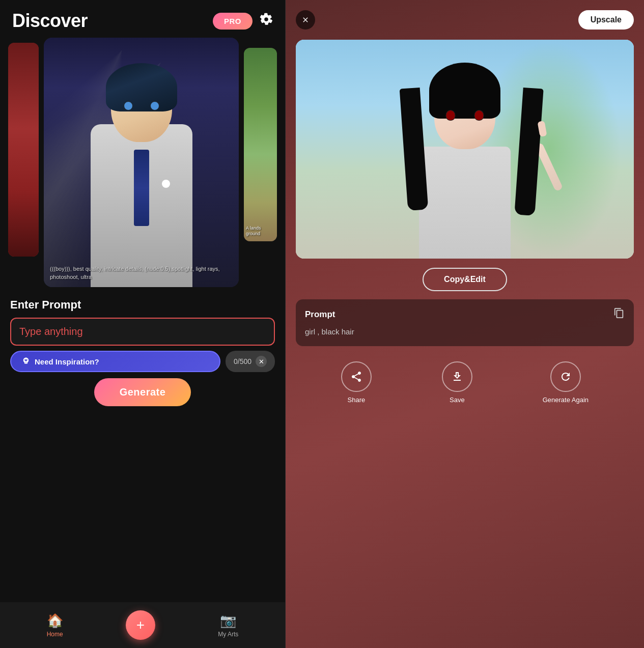  What do you see at coordinates (465, 203) in the screenshot?
I see `girl-body` at bounding box center [465, 203].